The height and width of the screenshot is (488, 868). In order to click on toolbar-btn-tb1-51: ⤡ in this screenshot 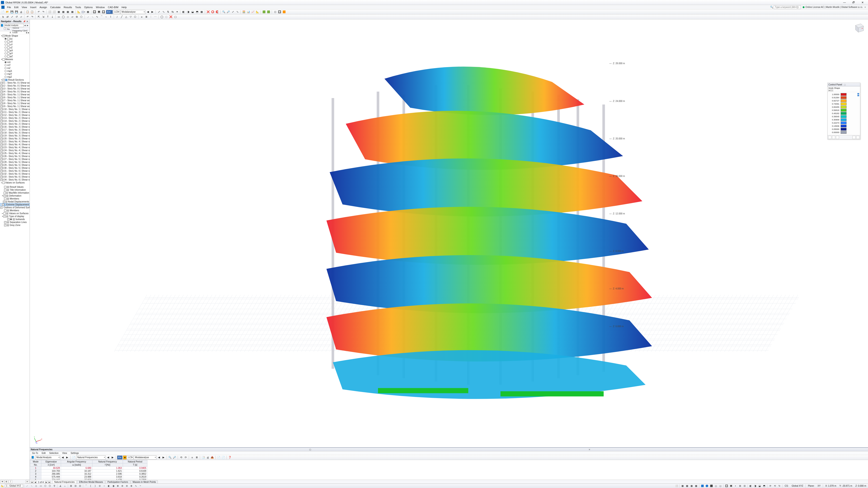, I will do `click(237, 12)`.